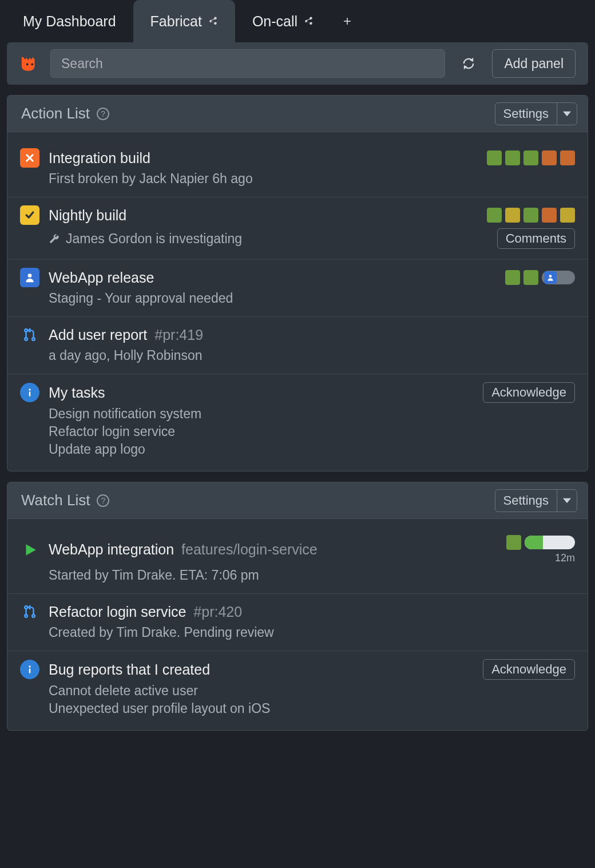 This screenshot has height=868, width=595. Describe the element at coordinates (70, 21) in the screenshot. I see `tab-my-dashboard: My Dashboard` at that location.